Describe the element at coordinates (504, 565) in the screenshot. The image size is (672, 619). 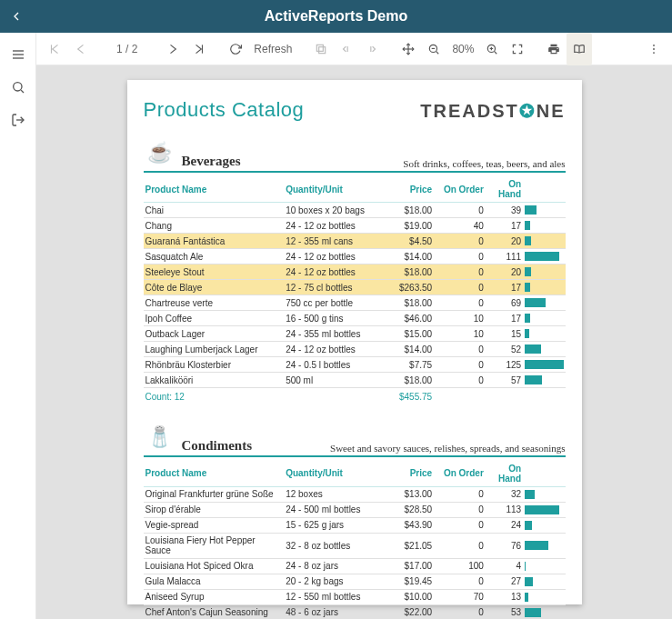
I see `cell: 4` at that location.